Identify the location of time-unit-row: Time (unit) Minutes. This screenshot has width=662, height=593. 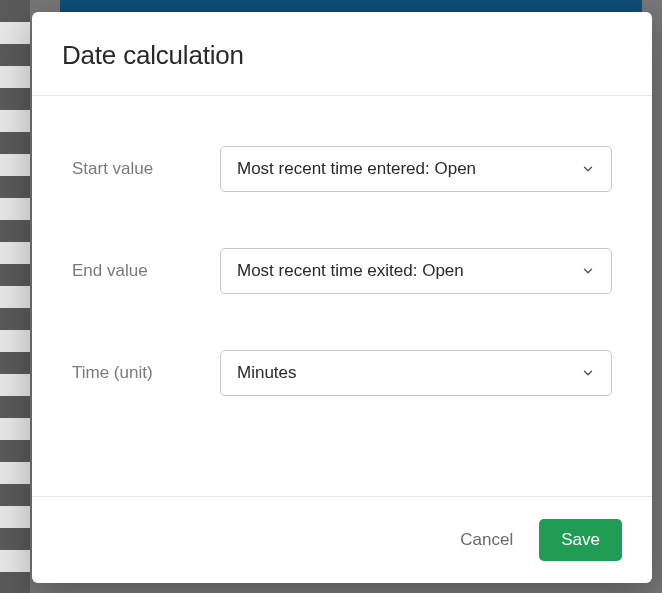
(342, 373).